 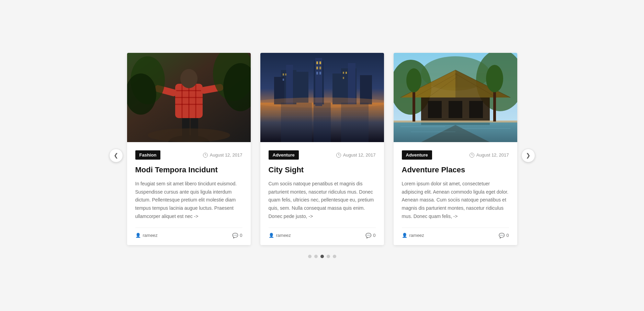 What do you see at coordinates (455, 200) in the screenshot?
I see `card-3-text: Lorem ipsum dolor sit amet, consectetuer…` at bounding box center [455, 200].